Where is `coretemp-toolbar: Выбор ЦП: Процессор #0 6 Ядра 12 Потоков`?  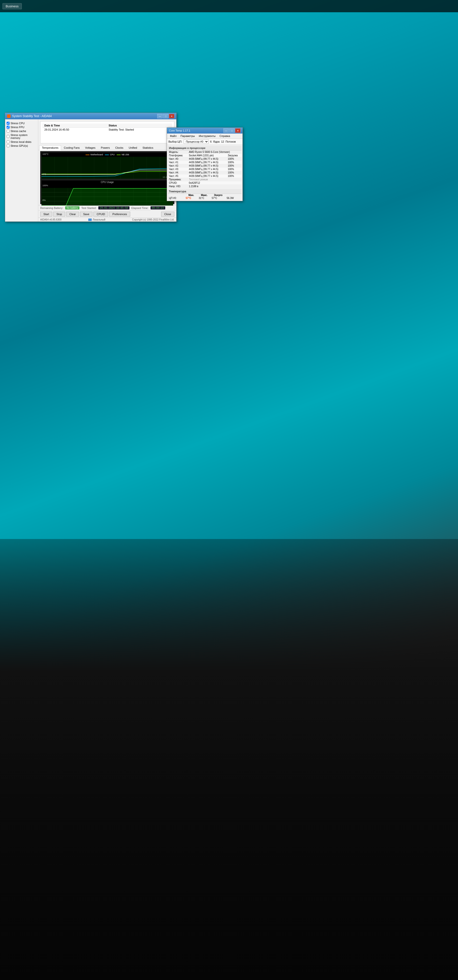 coretemp-toolbar: Выбор ЦП: Процессор #0 6 Ядра 12 Потоков is located at coordinates (205, 142).